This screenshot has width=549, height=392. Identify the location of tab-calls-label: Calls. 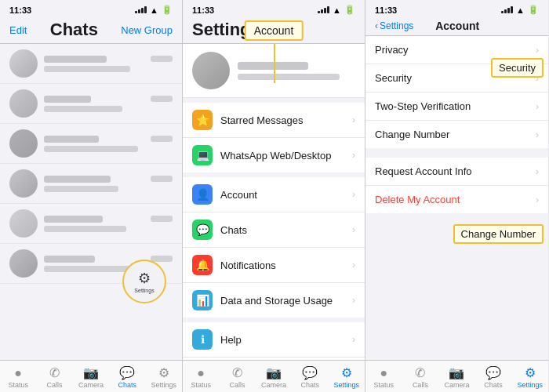
(420, 385).